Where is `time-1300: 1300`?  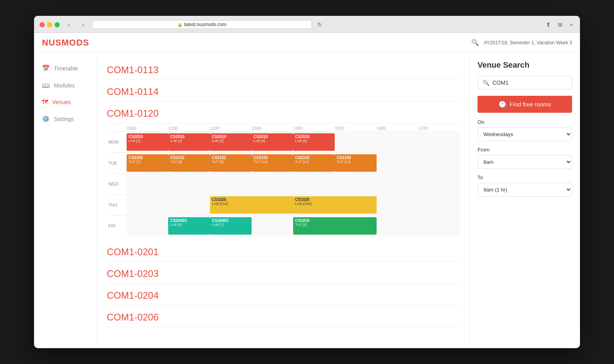
time-1300: 1300 is located at coordinates (272, 128).